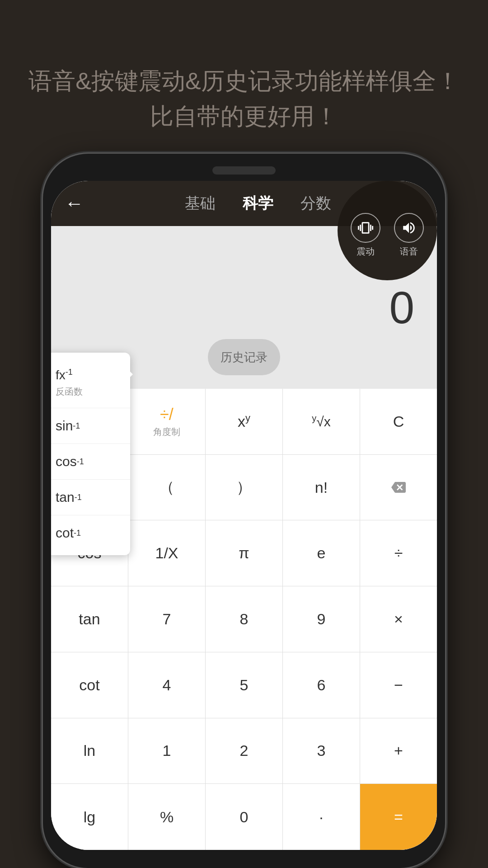 The height and width of the screenshot is (868, 488). I want to click on vibrate-label: 震动, so click(366, 251).